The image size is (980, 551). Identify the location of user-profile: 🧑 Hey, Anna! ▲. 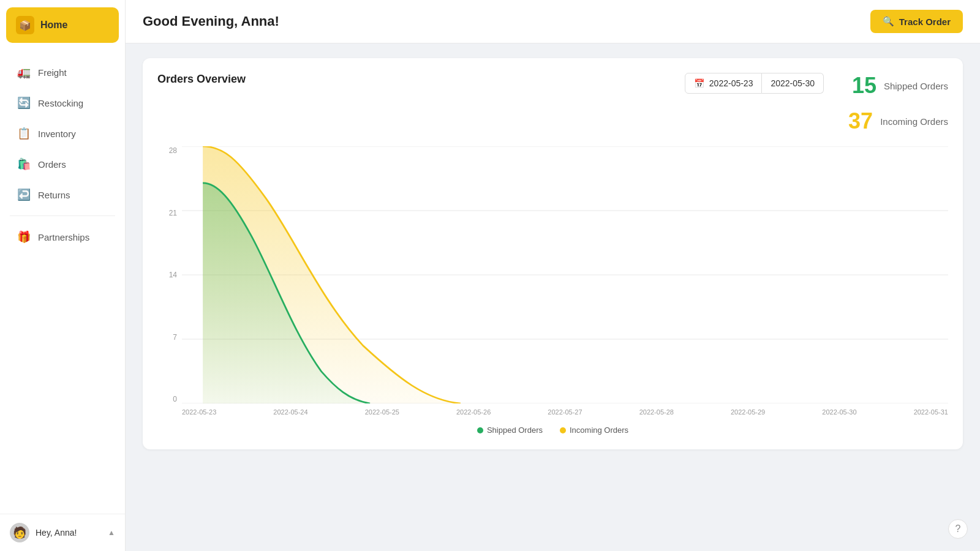
(62, 533).